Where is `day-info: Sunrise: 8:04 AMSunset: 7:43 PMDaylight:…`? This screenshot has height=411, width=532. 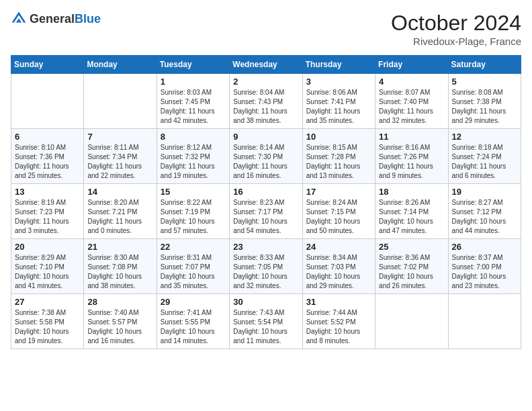 day-info: Sunrise: 8:04 AMSunset: 7:43 PMDaylight:… is located at coordinates (266, 107).